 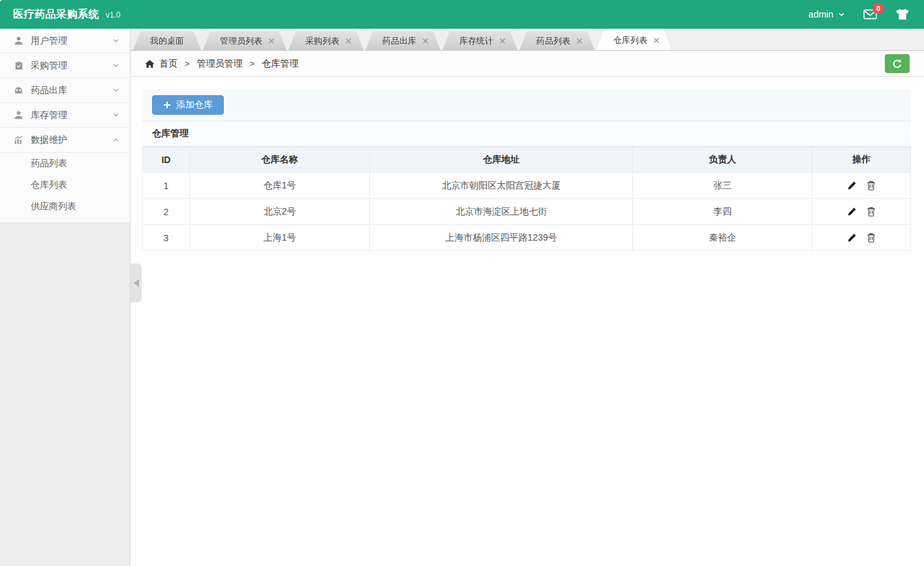 What do you see at coordinates (245, 40) in the screenshot?
I see `tab-admin-list: 管理员列表` at bounding box center [245, 40].